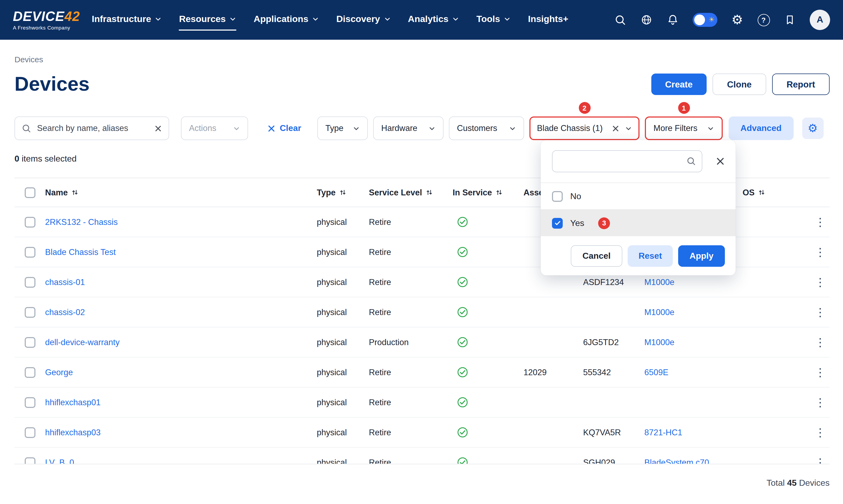  What do you see at coordinates (596, 256) in the screenshot?
I see `cancel-button: Cancel` at bounding box center [596, 256].